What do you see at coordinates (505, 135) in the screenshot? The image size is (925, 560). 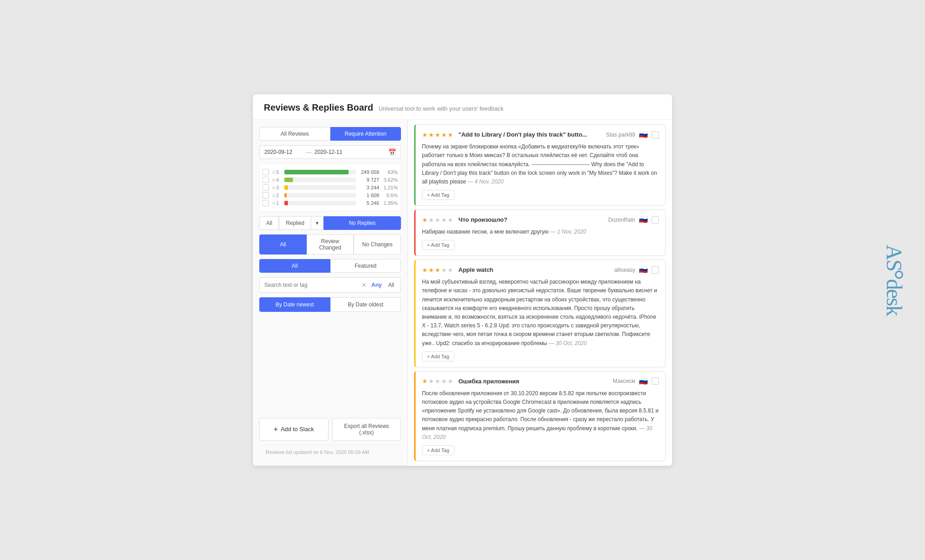 I see `review-1-header-left: ★★★★★ "Add to Library / Don't play this …` at bounding box center [505, 135].